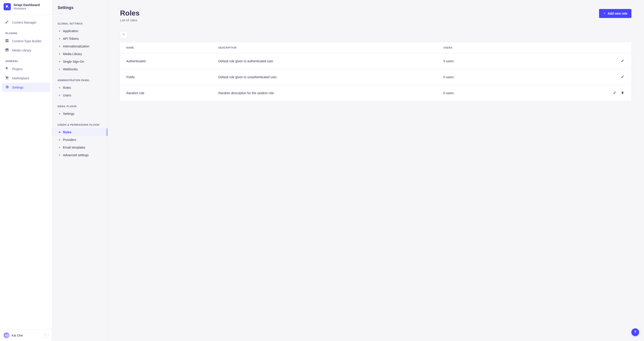 This screenshot has width=644, height=341. What do you see at coordinates (7, 7) in the screenshot?
I see `strapi-logo-icon` at bounding box center [7, 7].